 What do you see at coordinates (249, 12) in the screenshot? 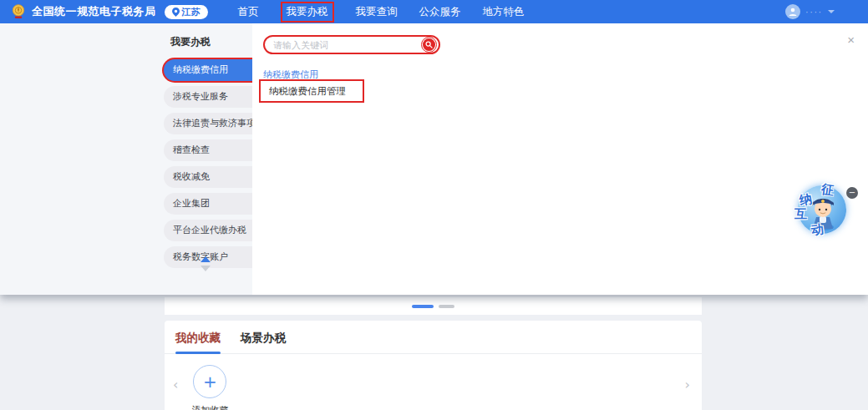
I see `nav-home: 首页` at bounding box center [249, 12].